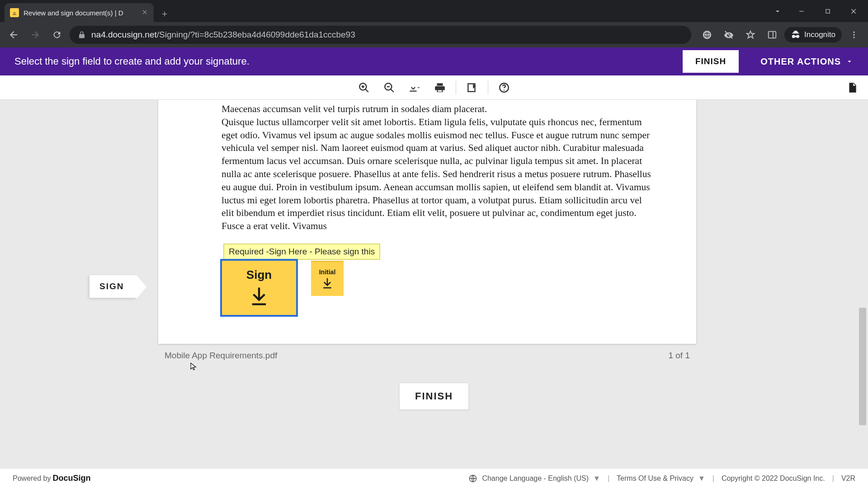 This screenshot has height=488, width=868. What do you see at coordinates (145, 13) in the screenshot?
I see `close-tab-icon` at bounding box center [145, 13].